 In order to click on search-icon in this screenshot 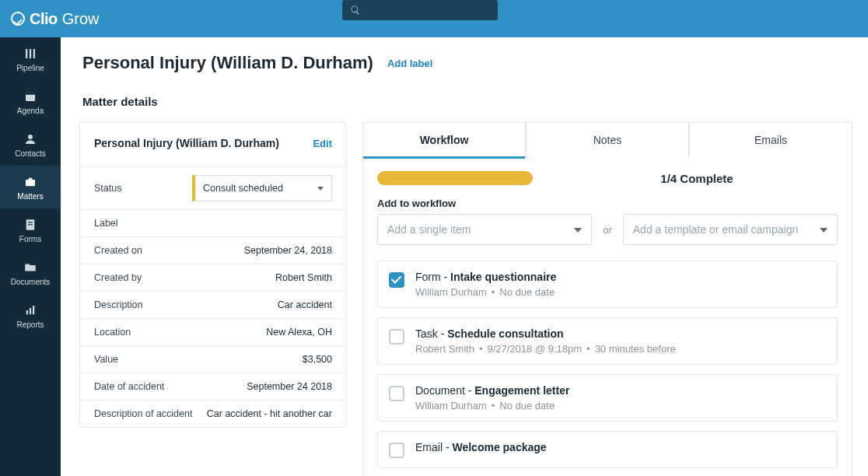, I will do `click(355, 10)`.